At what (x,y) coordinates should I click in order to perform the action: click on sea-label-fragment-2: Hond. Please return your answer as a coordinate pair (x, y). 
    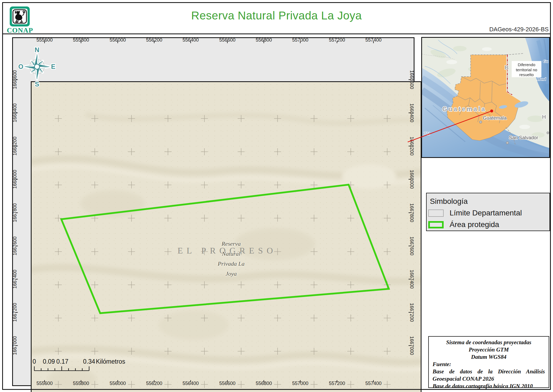
    Looking at the image, I should click on (542, 79).